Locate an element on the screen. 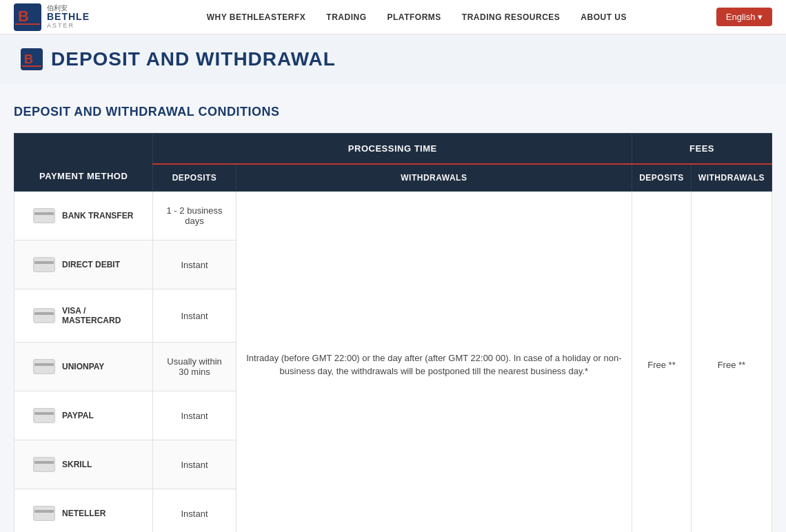 This screenshot has width=786, height=532. deposit-time-paypal: Instant is located at coordinates (194, 416).